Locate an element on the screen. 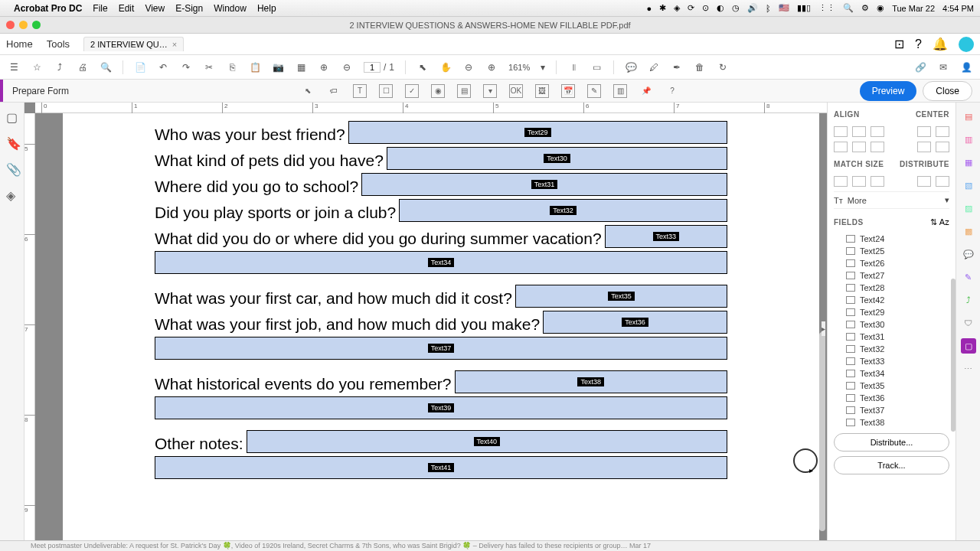  zoom-dropdown-icon: ▾ is located at coordinates (543, 67).